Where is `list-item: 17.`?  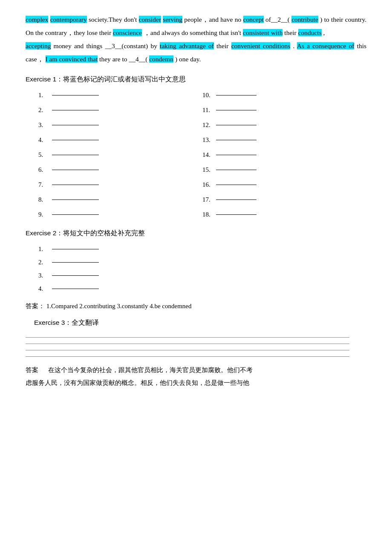
list-item: 17. is located at coordinates (285, 199).